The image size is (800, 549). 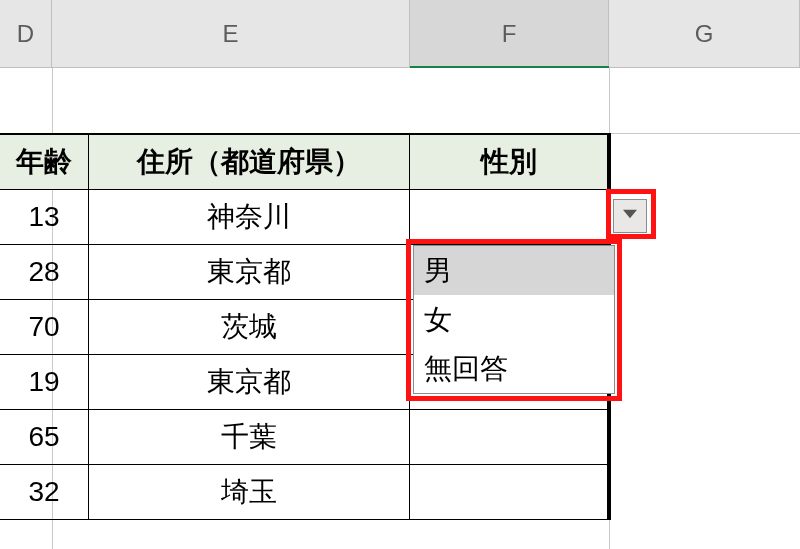 What do you see at coordinates (510, 34) in the screenshot?
I see `column-header-f: F` at bounding box center [510, 34].